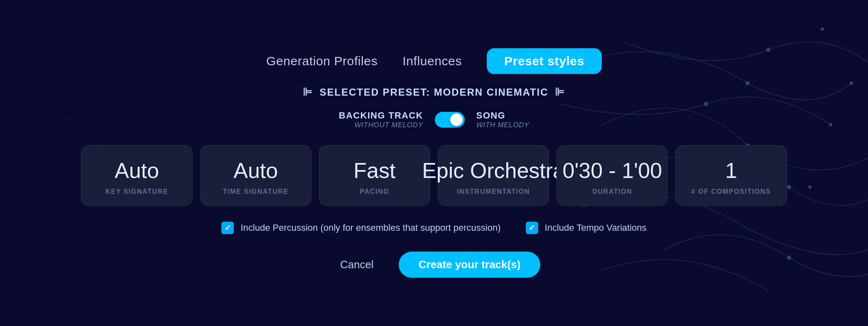  What do you see at coordinates (137, 192) in the screenshot?
I see `key-signature-label: KEY SIGNATURE` at bounding box center [137, 192].